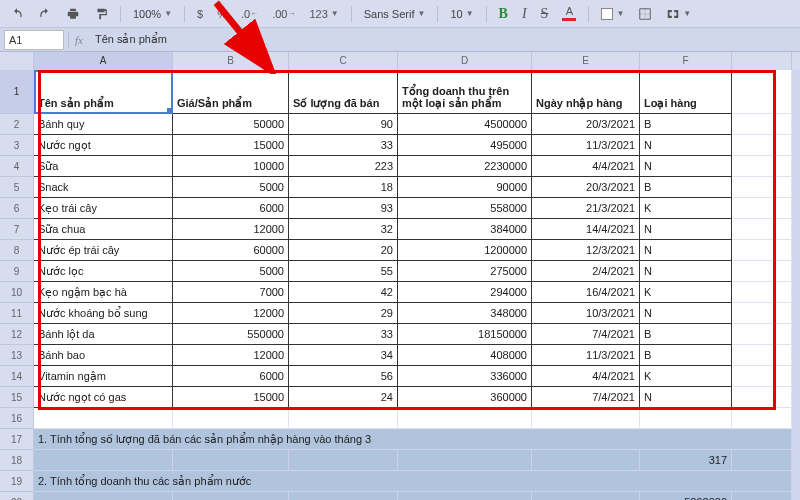 This screenshot has width=800, height=500. Describe the element at coordinates (17, 440) in the screenshot. I see `row-number: 17` at that location.